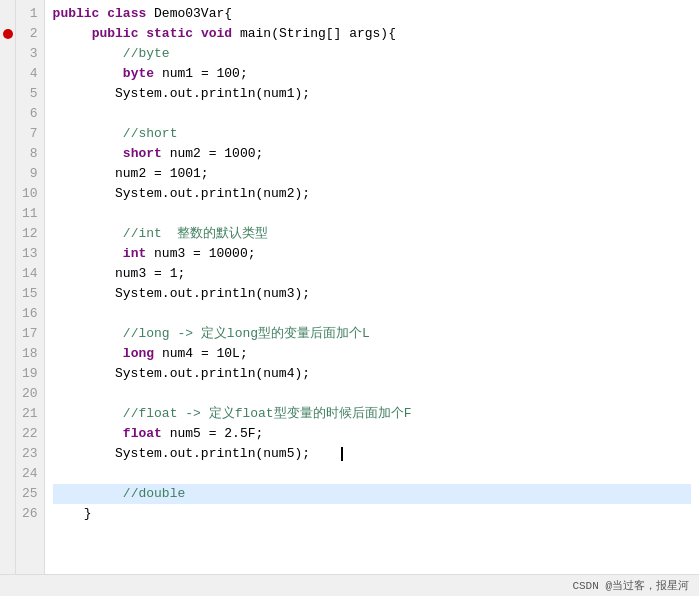  Describe the element at coordinates (372, 294) in the screenshot. I see `code-line-15: System.out.println(num3);` at that location.